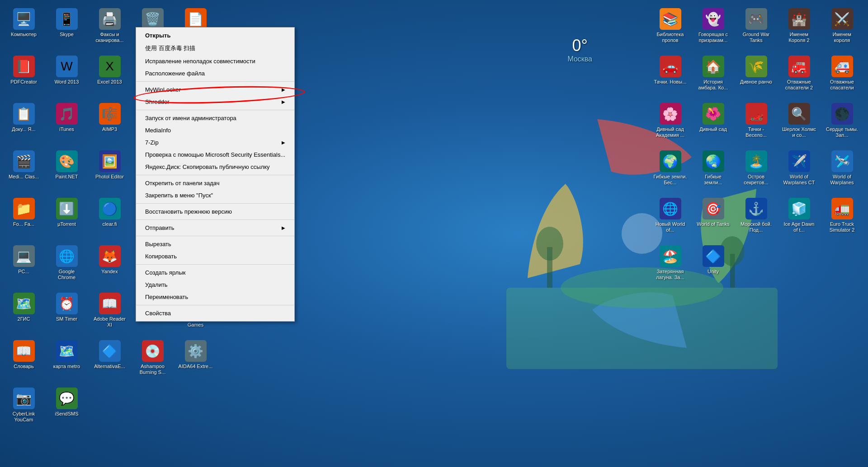 The height and width of the screenshot is (467, 868). What do you see at coordinates (842, 217) in the screenshot?
I see `desktop-icon-euro_truck: 🚛 Euro Truck Simulator 2` at bounding box center [842, 217].